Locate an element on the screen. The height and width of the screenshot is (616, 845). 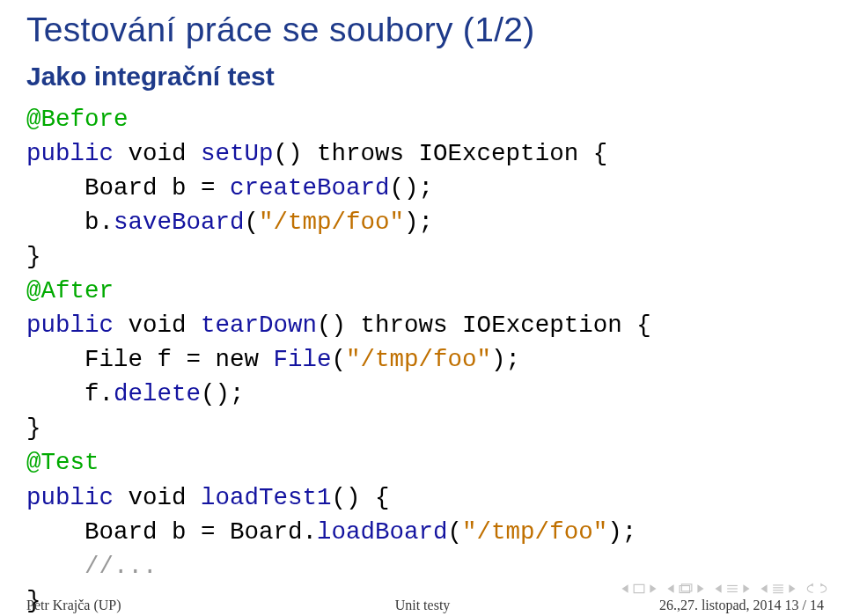
method-createBoard: createBoard is located at coordinates (310, 188).